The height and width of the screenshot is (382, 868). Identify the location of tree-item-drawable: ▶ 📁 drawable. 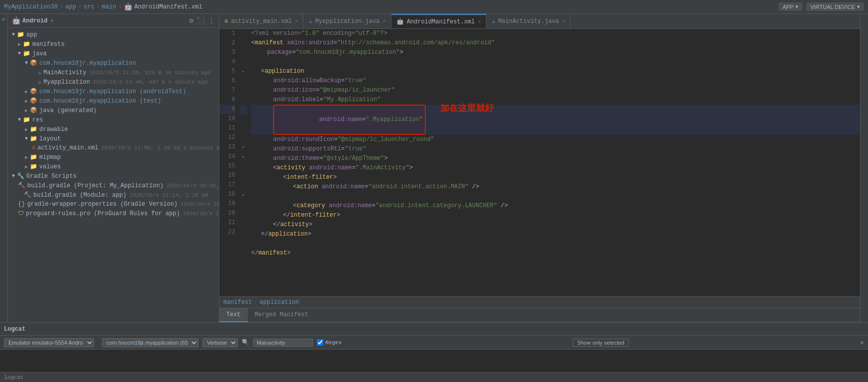
(113, 129).